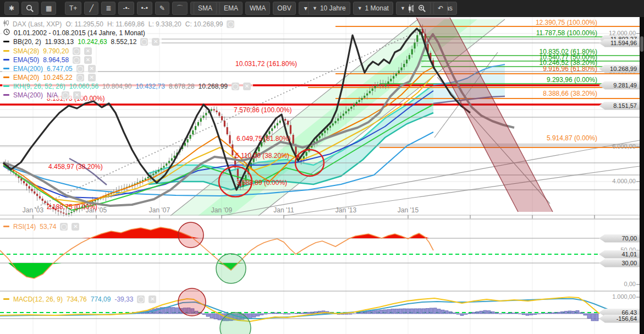 Image resolution: width=644 pixels, height=334 pixels. I want to click on legend-text: N/A, so click(52, 95).